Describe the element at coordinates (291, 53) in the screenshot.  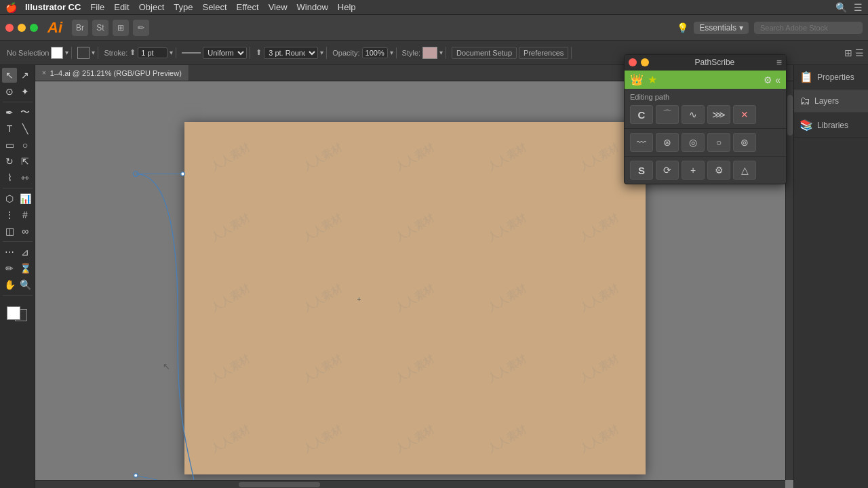
I see `cap-select: 3 pt. Round` at that location.